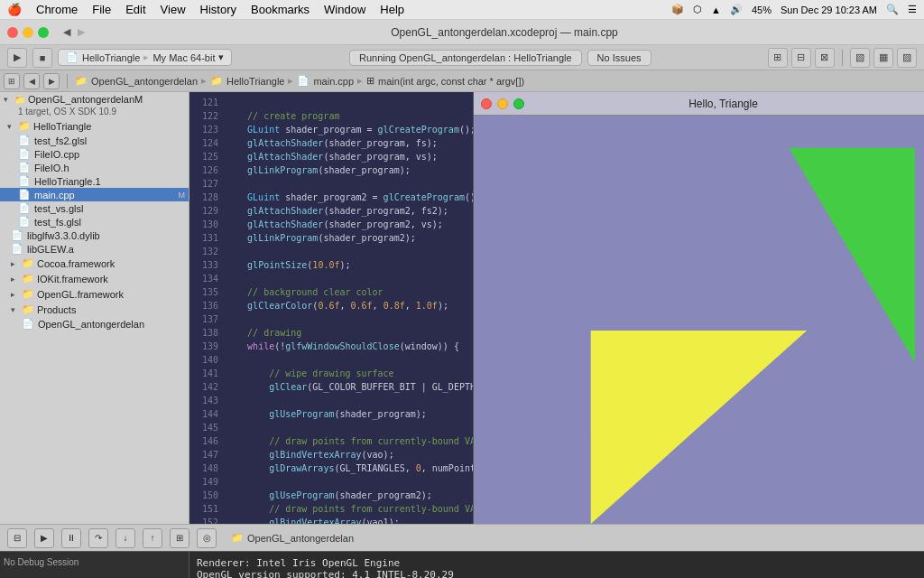  I want to click on sidebar-item-libglfw: 📄 libglfw3.3.0.dylib, so click(94, 235).